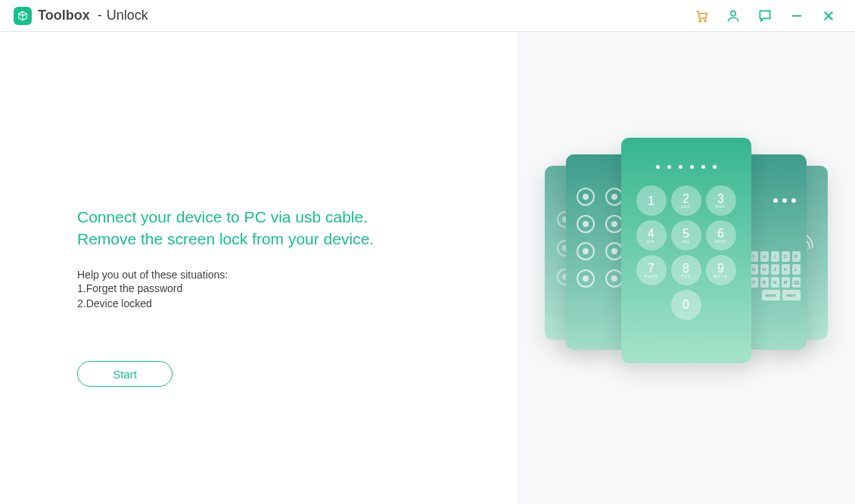  What do you see at coordinates (764, 282) in the screenshot?
I see `kb-key: B` at bounding box center [764, 282].